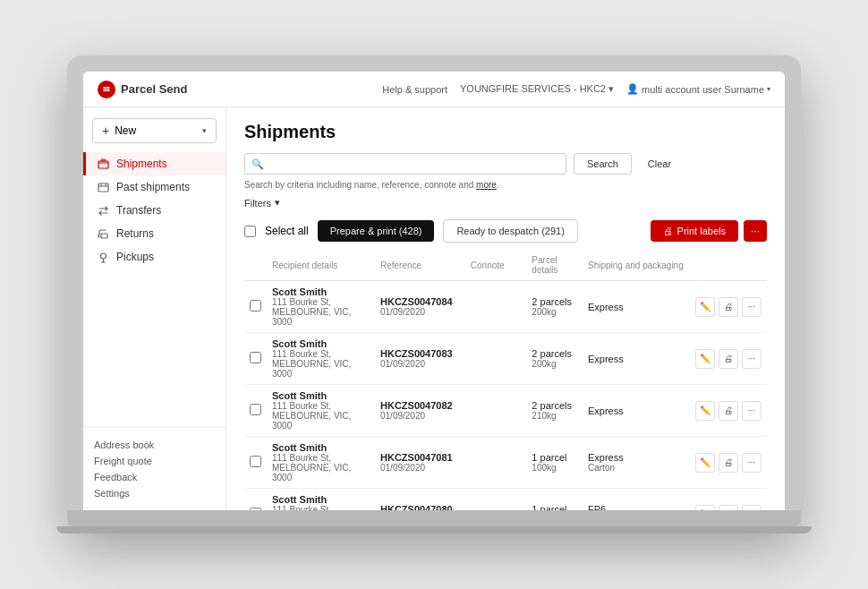 This screenshot has width=868, height=589. Describe the element at coordinates (154, 477) in the screenshot. I see `feedback-link: Feedback` at that location.